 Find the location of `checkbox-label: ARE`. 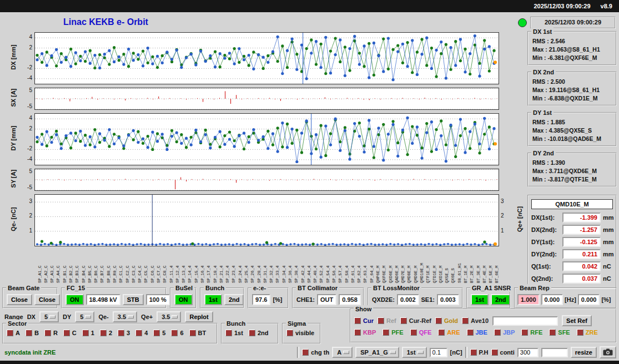

checkbox-label: ARE is located at coordinates (453, 332).